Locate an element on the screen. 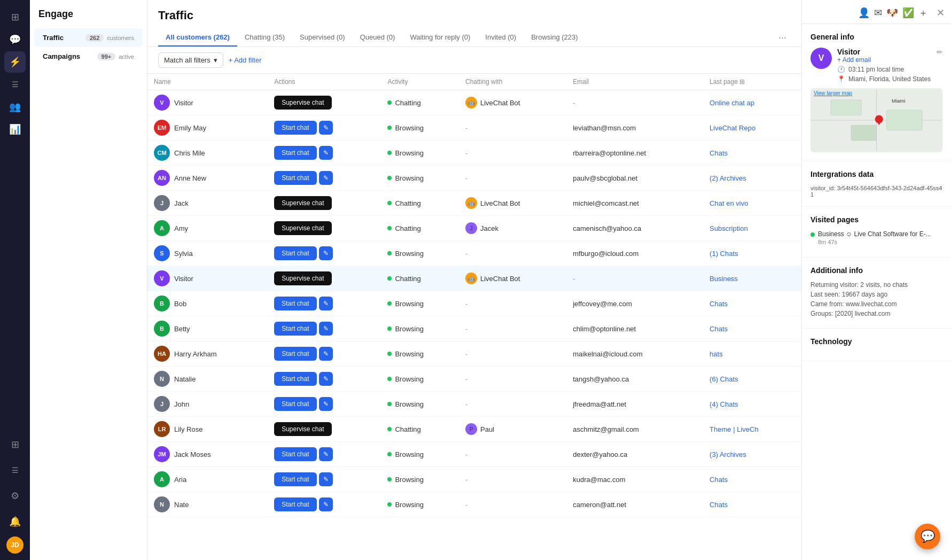 Image resolution: width=951 pixels, height=560 pixels. nav-icon-billing: ☰ is located at coordinates (15, 470).